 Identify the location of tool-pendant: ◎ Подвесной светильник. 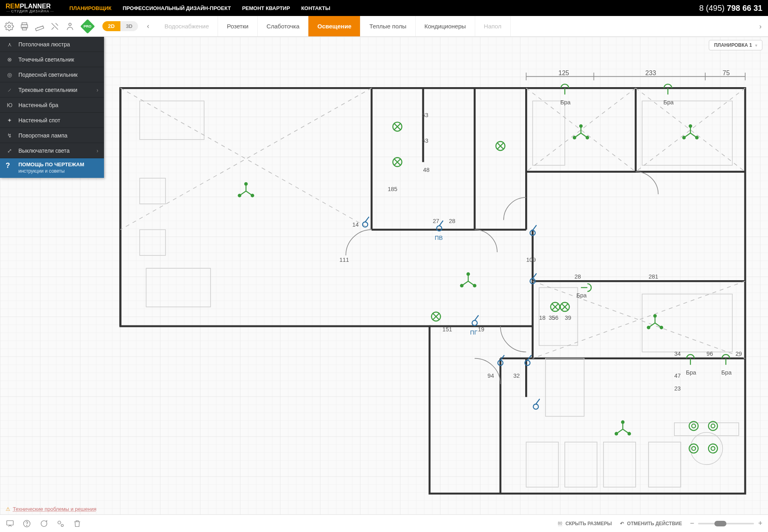
(52, 75).